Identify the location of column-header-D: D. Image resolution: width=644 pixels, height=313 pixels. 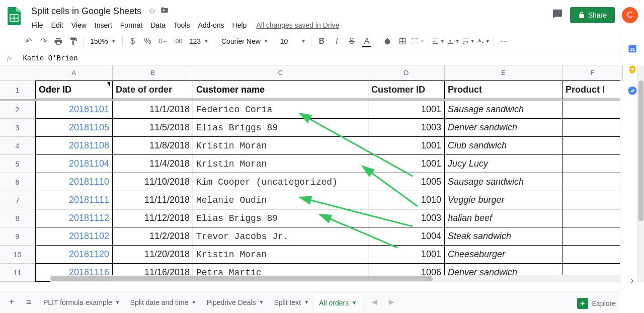
(407, 73).